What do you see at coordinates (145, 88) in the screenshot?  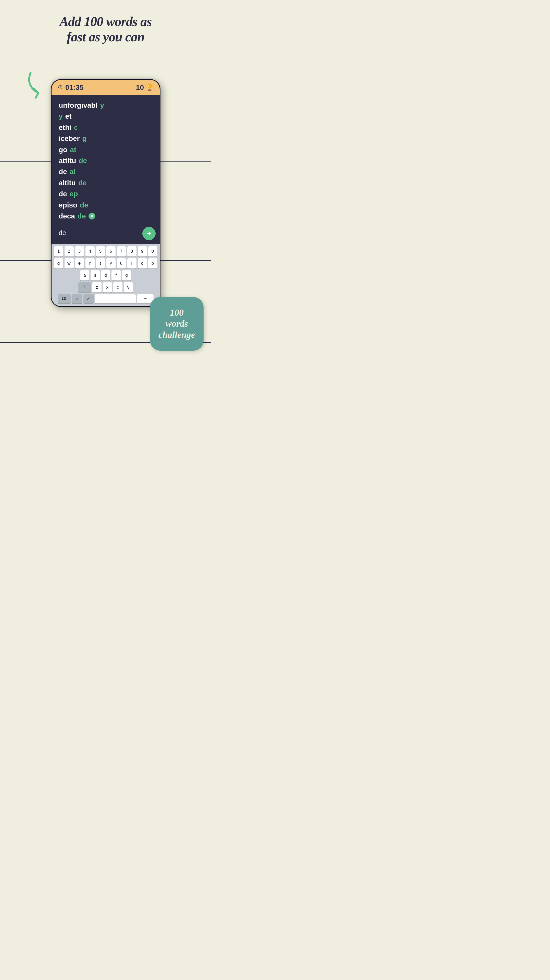 I see `score-section: 10 🏆` at bounding box center [145, 88].